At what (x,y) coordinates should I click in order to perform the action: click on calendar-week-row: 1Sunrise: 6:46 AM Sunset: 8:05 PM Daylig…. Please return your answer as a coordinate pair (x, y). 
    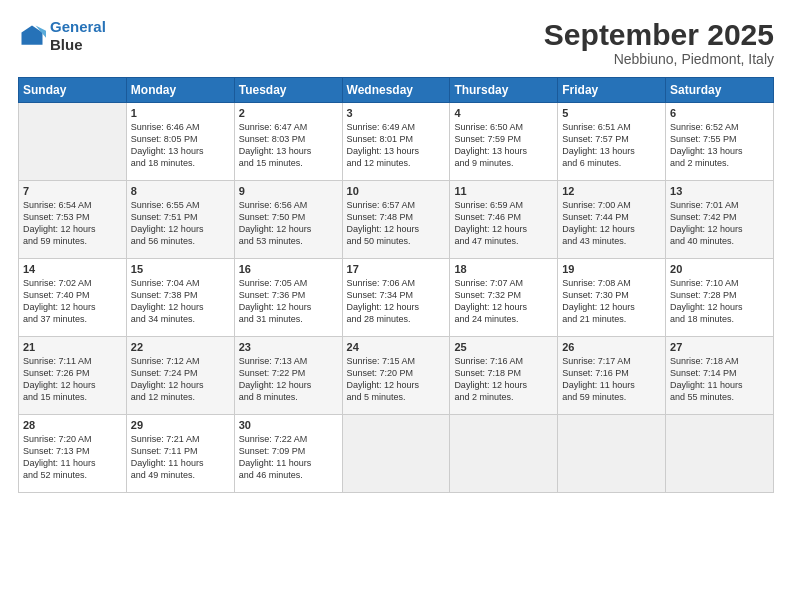
    Looking at the image, I should click on (396, 142).